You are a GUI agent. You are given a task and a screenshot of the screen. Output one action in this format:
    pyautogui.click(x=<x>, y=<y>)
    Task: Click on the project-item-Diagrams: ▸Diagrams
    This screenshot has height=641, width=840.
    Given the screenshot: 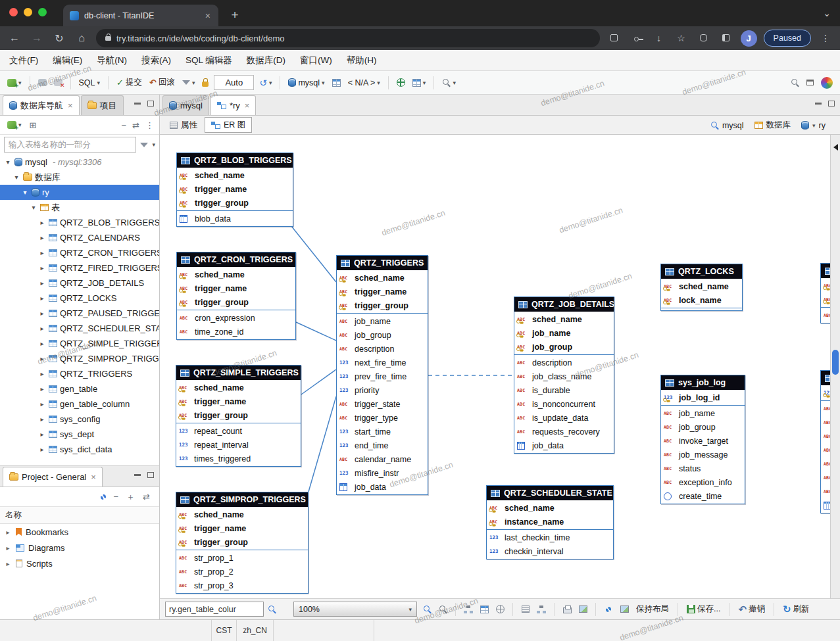 What is the action you would take?
    pyautogui.click(x=80, y=548)
    